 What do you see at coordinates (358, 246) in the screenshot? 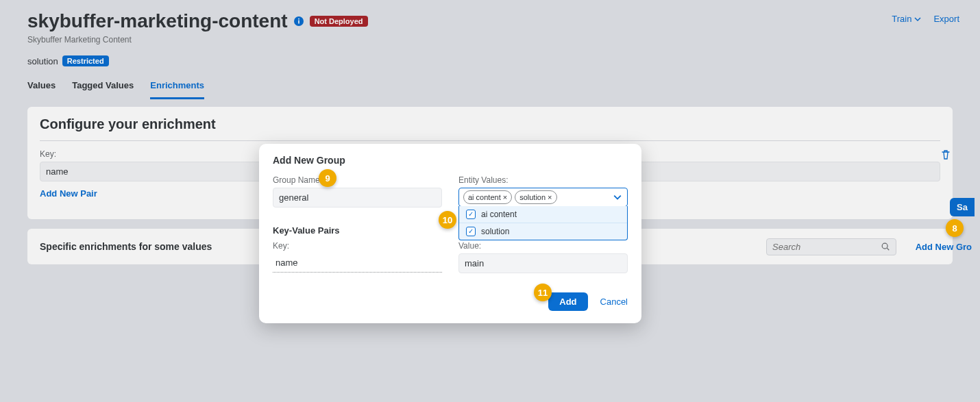
I see `modal-key-label: Key:` at bounding box center [358, 246].